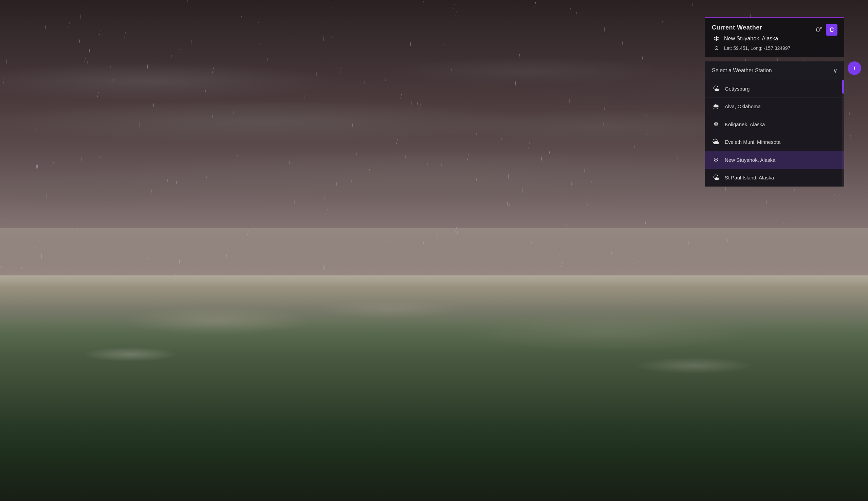 This screenshot has height=501, width=868. Describe the element at coordinates (775, 102) in the screenshot. I see `ui-panel: Current Weather ❄ New Stuyahok, Alaska ⊙…` at that location.